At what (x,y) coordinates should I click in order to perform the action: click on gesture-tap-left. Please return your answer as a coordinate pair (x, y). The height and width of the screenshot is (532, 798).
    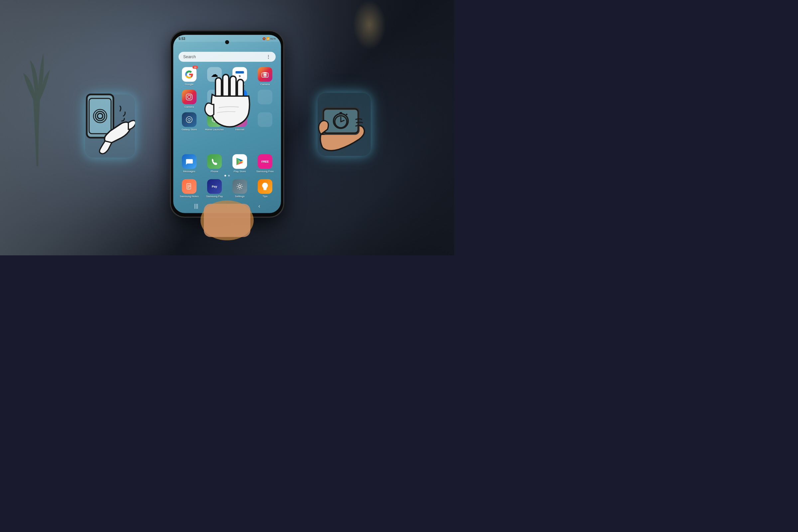
    Looking at the image, I should click on (109, 125).